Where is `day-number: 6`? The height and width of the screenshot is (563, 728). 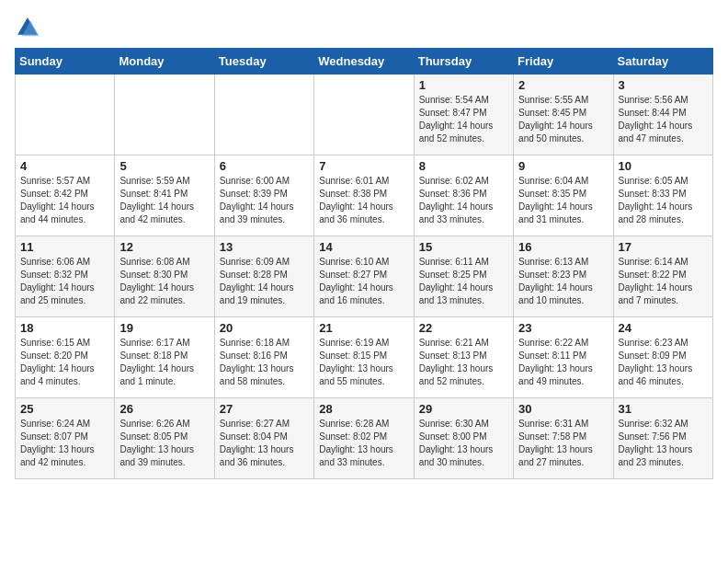 day-number: 6 is located at coordinates (265, 166).